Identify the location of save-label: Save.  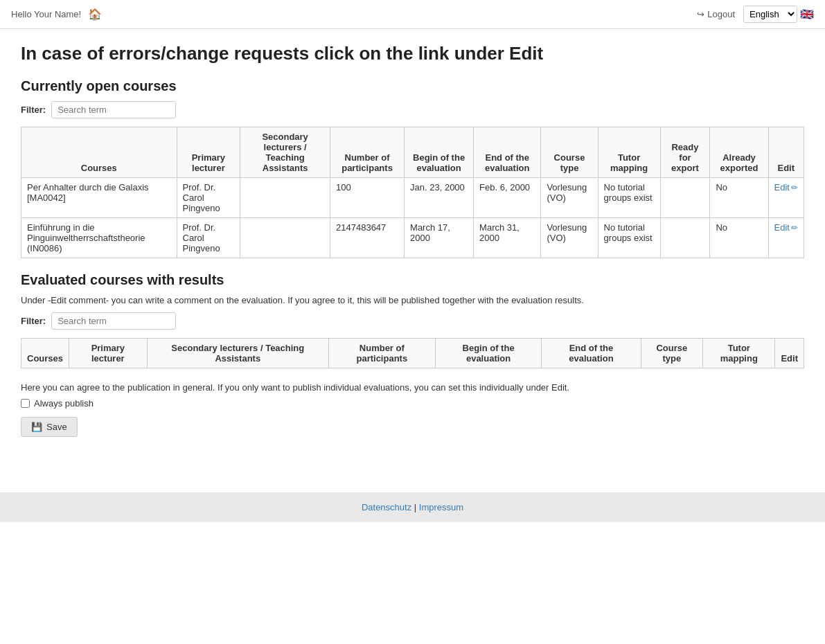
(57, 427).